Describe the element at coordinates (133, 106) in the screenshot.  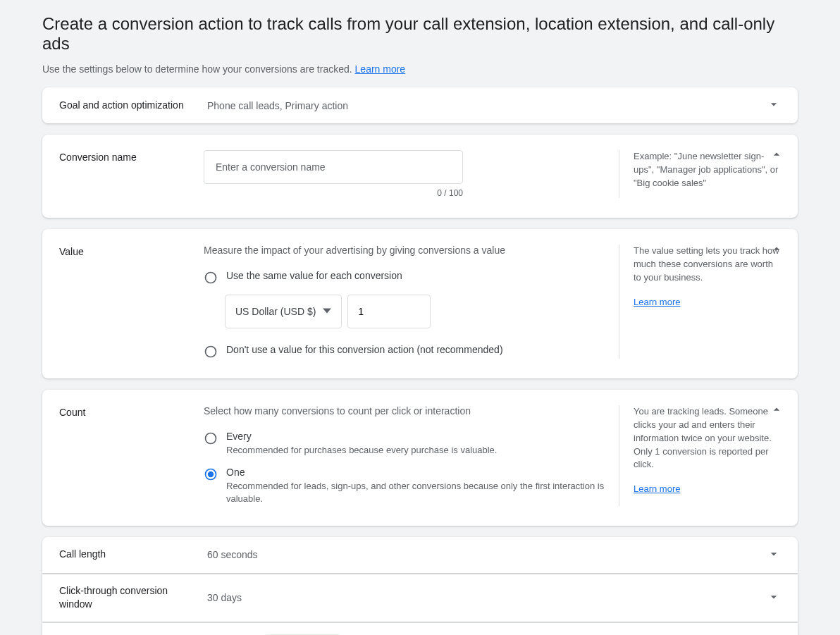
I see `goal-label: Goal and action optimization` at that location.